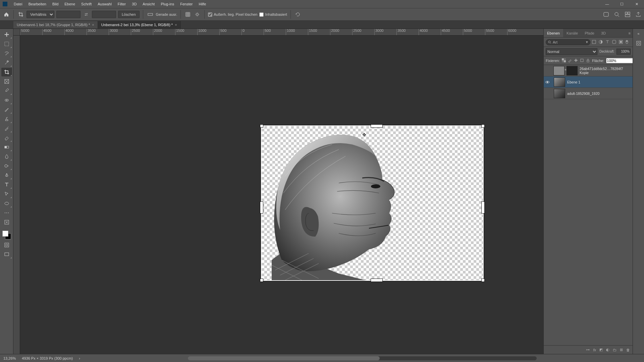  I want to click on menu-view: Ansicht, so click(149, 4).